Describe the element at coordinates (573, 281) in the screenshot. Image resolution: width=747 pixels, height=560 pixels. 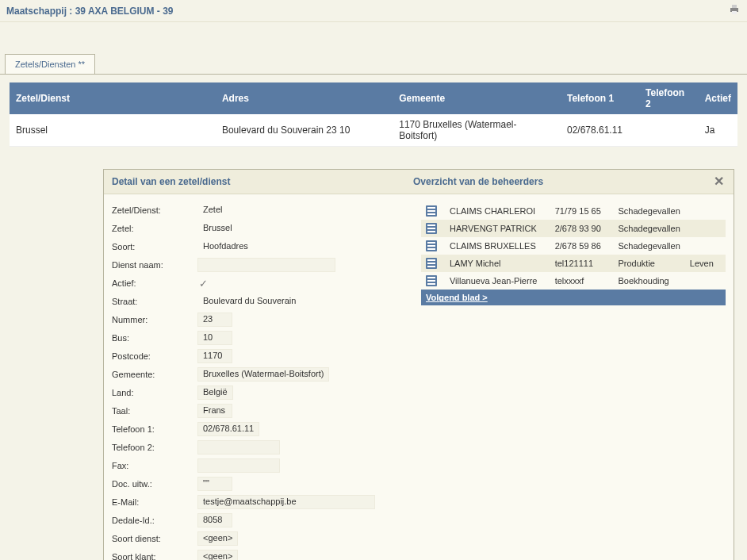
I see `manager-row: Villanueva Jean-Pierre telxxxxf Boekhoud…` at that location.